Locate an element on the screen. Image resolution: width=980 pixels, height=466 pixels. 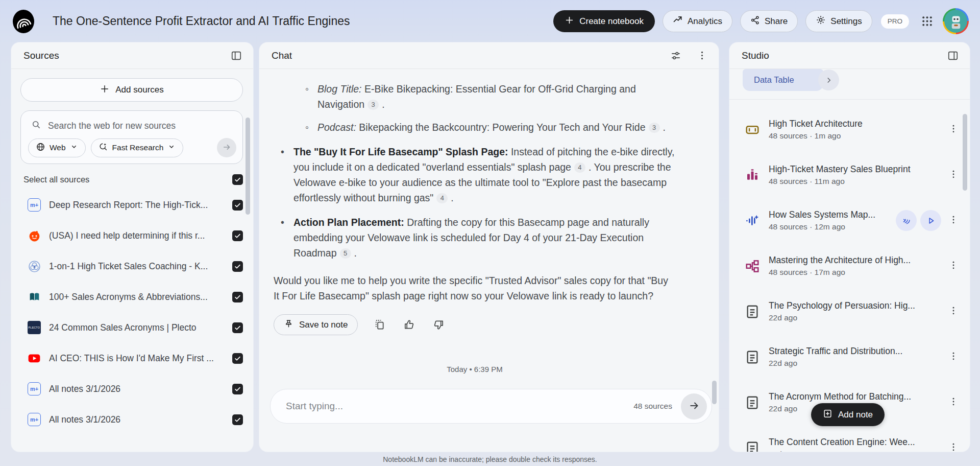
chat-sub-bullet: Blog Title: E-Bike Bikepacking: Essentia… is located at coordinates (490, 97).